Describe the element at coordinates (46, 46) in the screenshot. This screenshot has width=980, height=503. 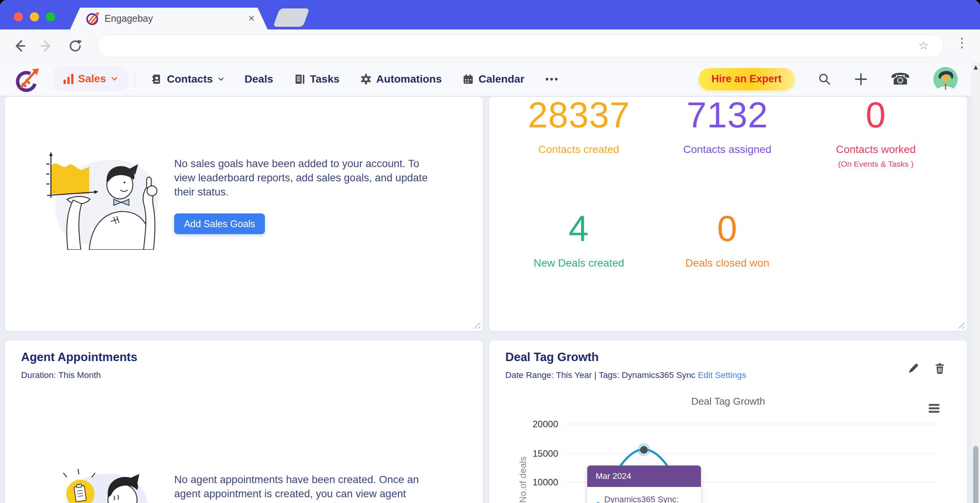
I see `forward-button` at that location.